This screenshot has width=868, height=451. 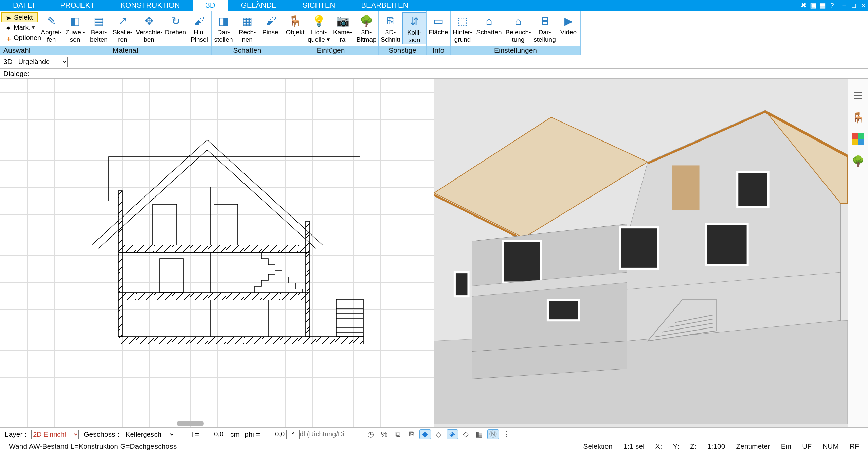 What do you see at coordinates (439, 434) in the screenshot?
I see `bottom-icon-row: ◷ % ⧉ ⎘ ◆ ◇ ◈ ◇ ▦ Ⓝ ⋮` at bounding box center [439, 434].